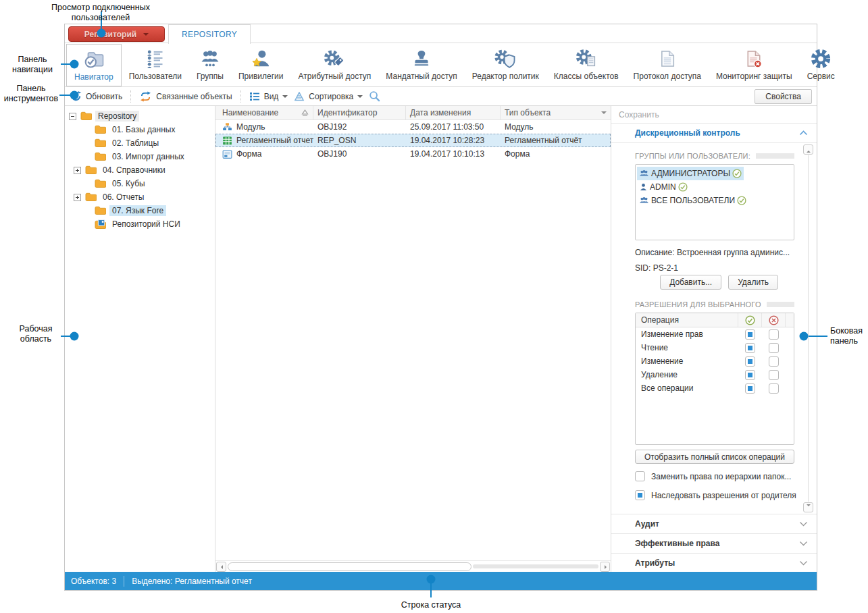 Image resolution: width=868 pixels, height=613 pixels. What do you see at coordinates (808, 508) in the screenshot?
I see `scroll-down-button` at bounding box center [808, 508].